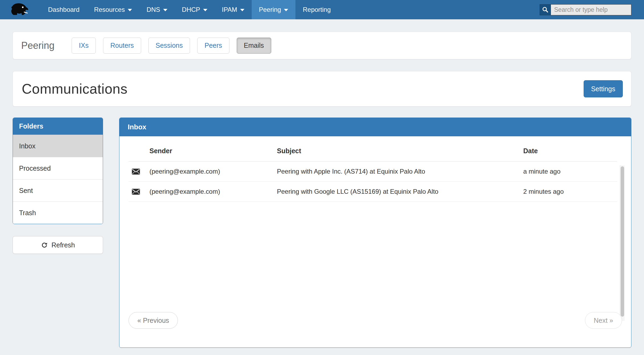 The height and width of the screenshot is (355, 644). What do you see at coordinates (213, 46) in the screenshot?
I see `tab-label: Peers` at bounding box center [213, 46].